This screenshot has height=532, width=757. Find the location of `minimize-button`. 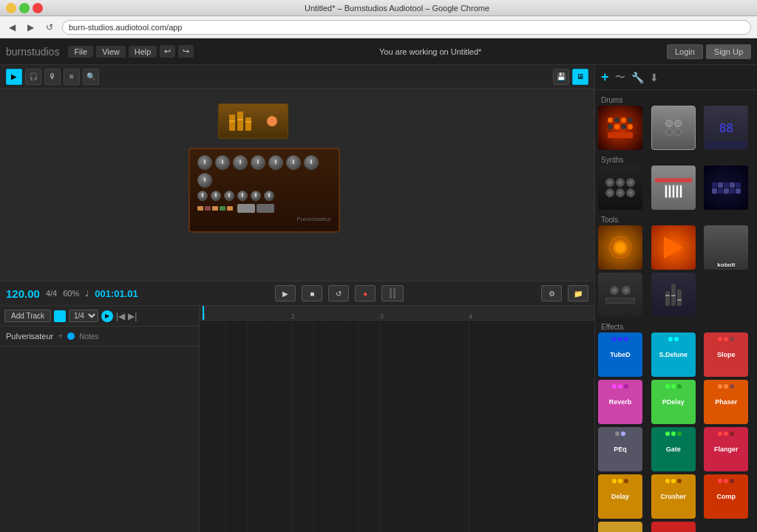

minimize-button is located at coordinates (11, 8).